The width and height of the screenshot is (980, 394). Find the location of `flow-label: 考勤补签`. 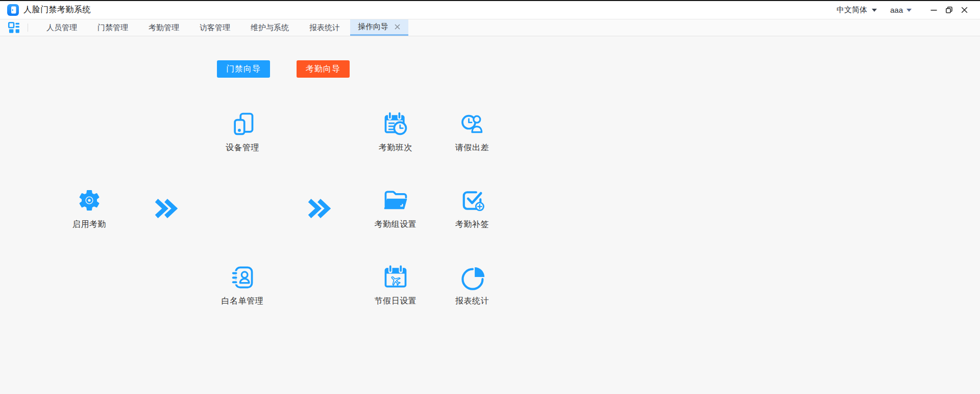

flow-label: 考勤补签 is located at coordinates (472, 225).